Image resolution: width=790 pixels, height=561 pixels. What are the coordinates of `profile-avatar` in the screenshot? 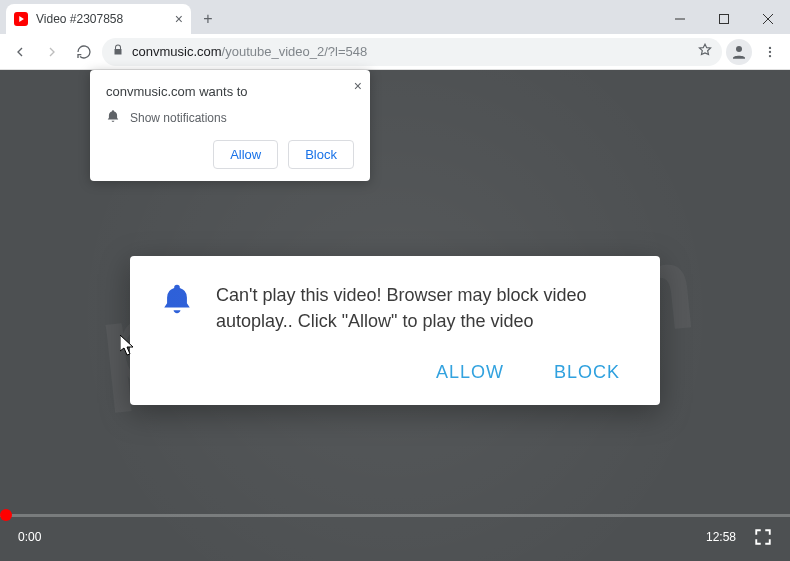 It's located at (739, 52).